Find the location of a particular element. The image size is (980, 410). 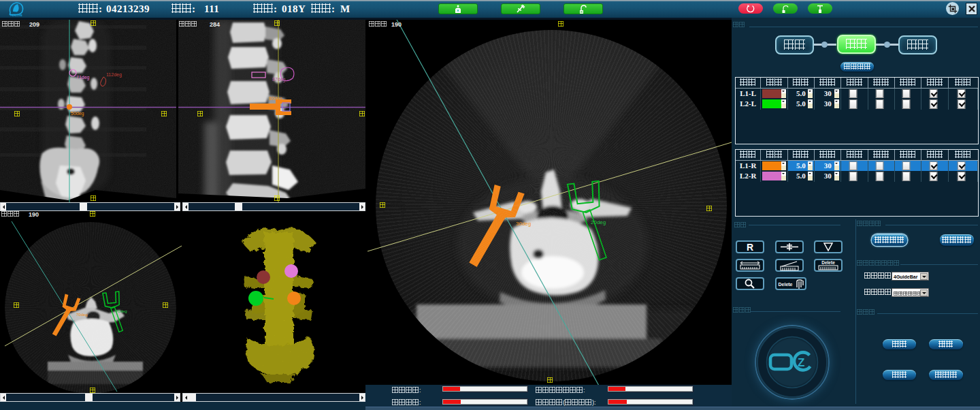

svg-text: Z is located at coordinates (801, 362).